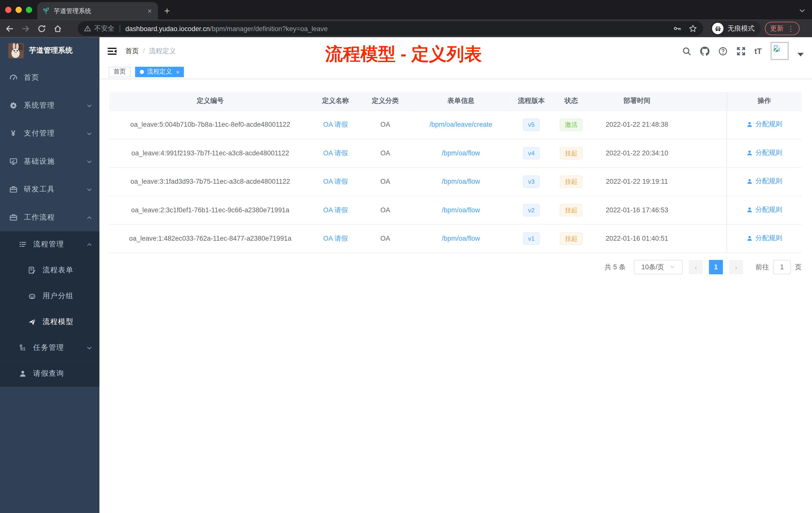  I want to click on tag-label: 首页, so click(120, 72).